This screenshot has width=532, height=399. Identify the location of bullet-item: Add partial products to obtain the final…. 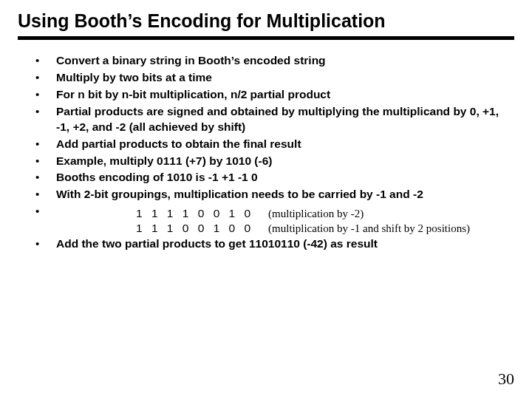
(275, 145).